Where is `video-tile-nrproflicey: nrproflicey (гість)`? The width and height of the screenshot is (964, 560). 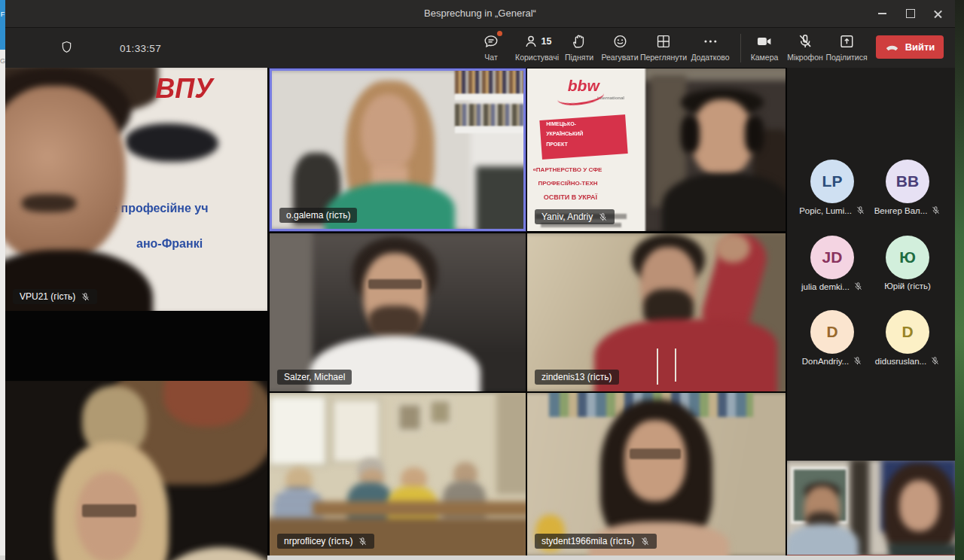
video-tile-nrproflicey: nrproflicey (гість) is located at coordinates (398, 474).